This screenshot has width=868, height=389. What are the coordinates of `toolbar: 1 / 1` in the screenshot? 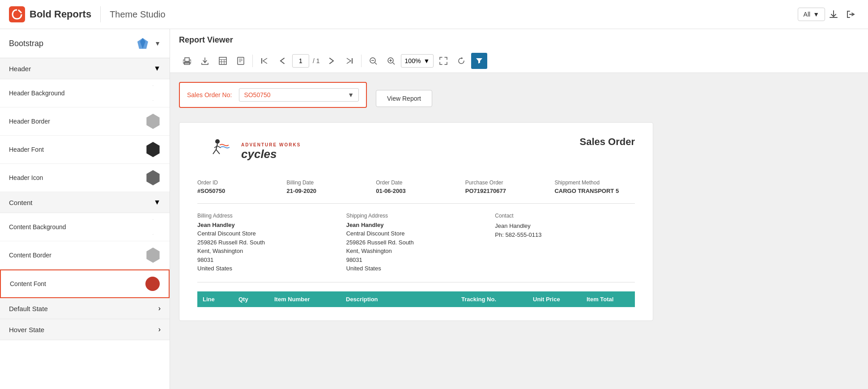 It's located at (519, 61).